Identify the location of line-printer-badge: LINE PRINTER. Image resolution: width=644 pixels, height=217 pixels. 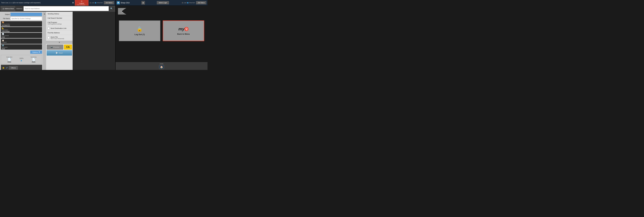
(96, 3).